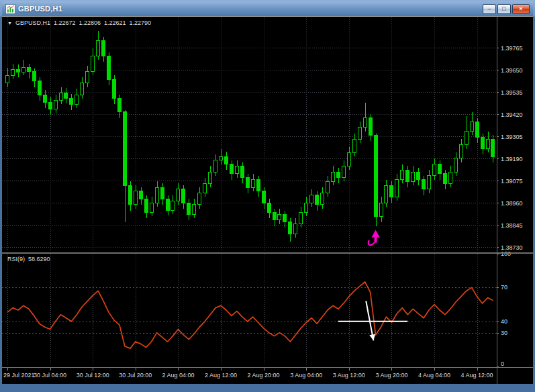 This screenshot has width=535, height=392. What do you see at coordinates (503, 9) in the screenshot?
I see `maximize-icon: □` at bounding box center [503, 9].